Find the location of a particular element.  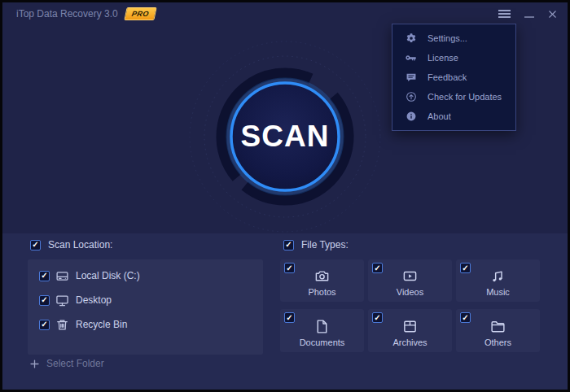

select-folder-button: Select Folder is located at coordinates (67, 364).